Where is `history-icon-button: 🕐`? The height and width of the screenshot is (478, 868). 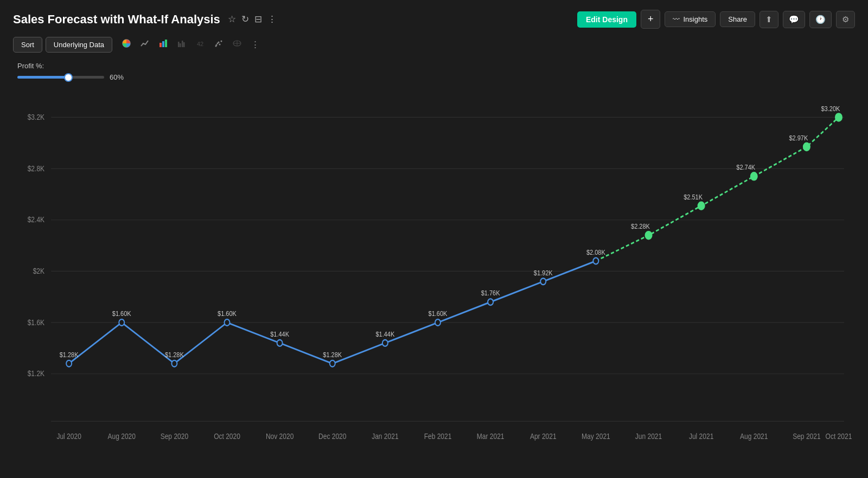
history-icon-button: 🕐 is located at coordinates (820, 20).